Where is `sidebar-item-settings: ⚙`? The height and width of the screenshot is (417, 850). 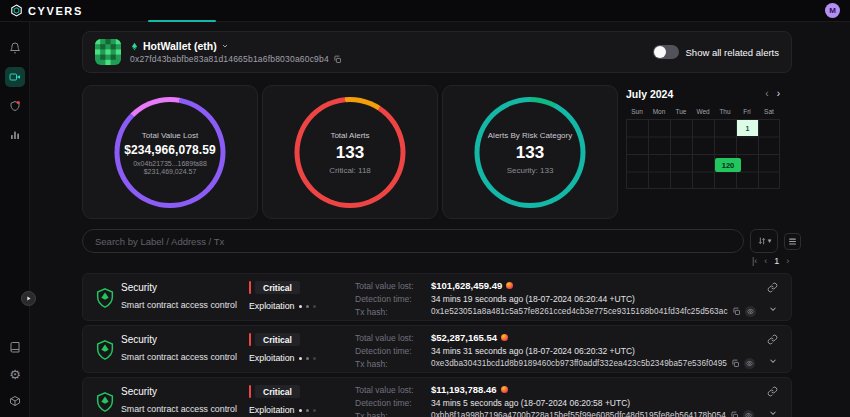 sidebar-item-settings: ⚙ is located at coordinates (15, 374).